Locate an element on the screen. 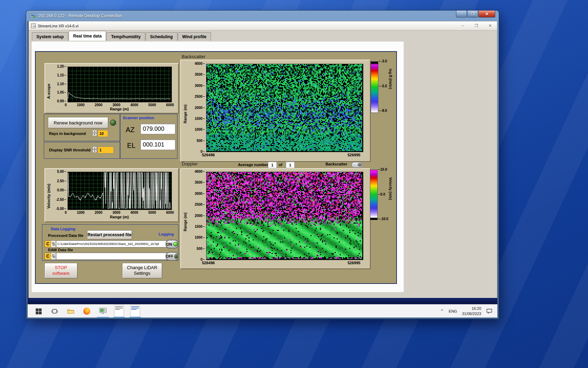  doppler-y-axis-label: Range (m) is located at coordinates (185, 217).